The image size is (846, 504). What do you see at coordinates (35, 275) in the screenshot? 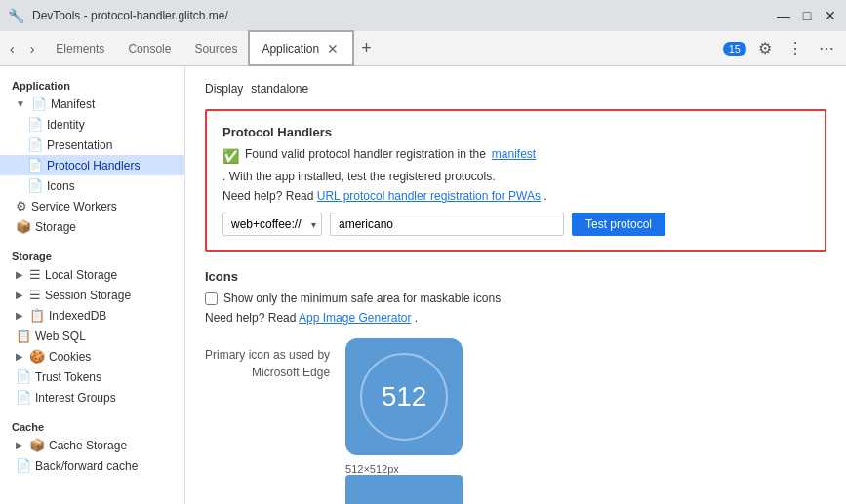
I see `local-storage-icon: ☰` at bounding box center [35, 275].